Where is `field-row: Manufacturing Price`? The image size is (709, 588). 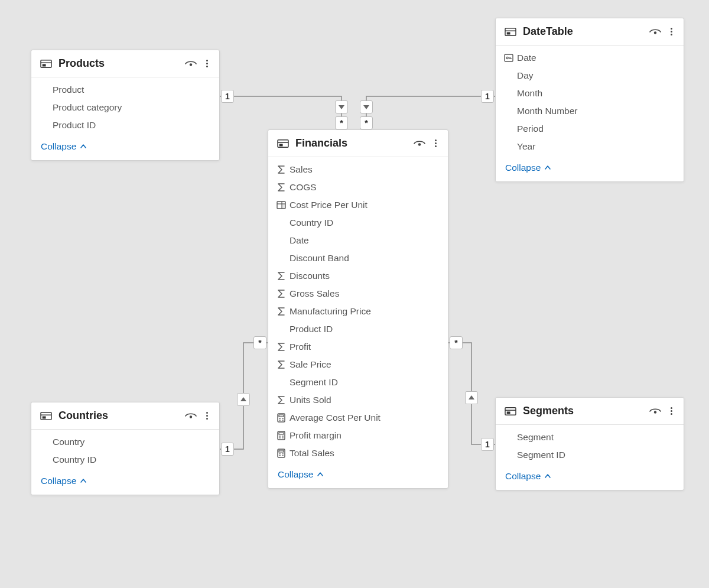
field-row: Manufacturing Price is located at coordinates (358, 311).